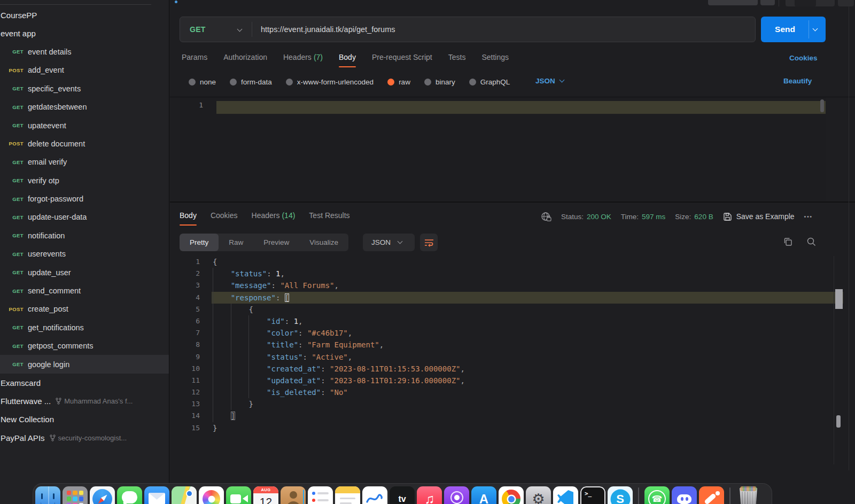  What do you see at coordinates (84, 217) in the screenshot?
I see `sidebar-item-update-user-data: GETupdate-user-data` at bounding box center [84, 217].